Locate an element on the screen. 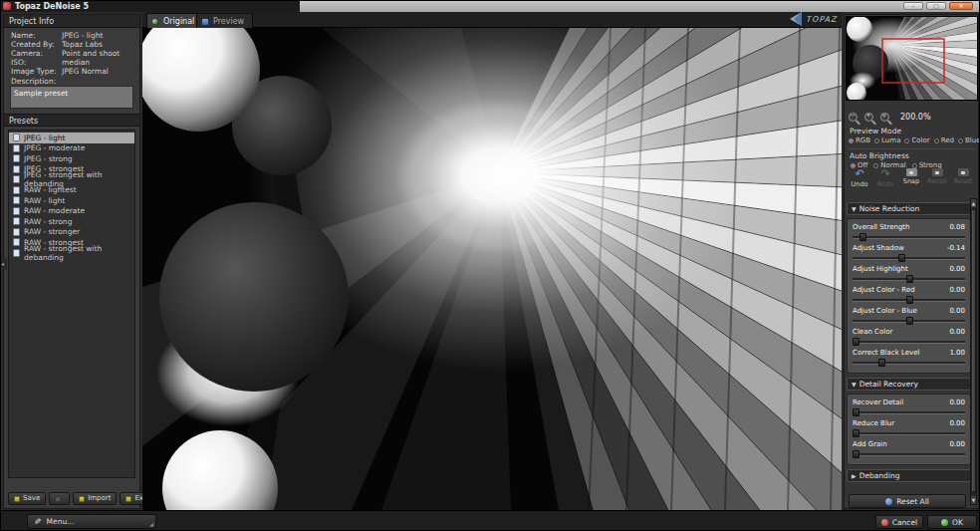 This screenshot has width=980, height=531. radio-option-blue: Blue is located at coordinates (969, 140).